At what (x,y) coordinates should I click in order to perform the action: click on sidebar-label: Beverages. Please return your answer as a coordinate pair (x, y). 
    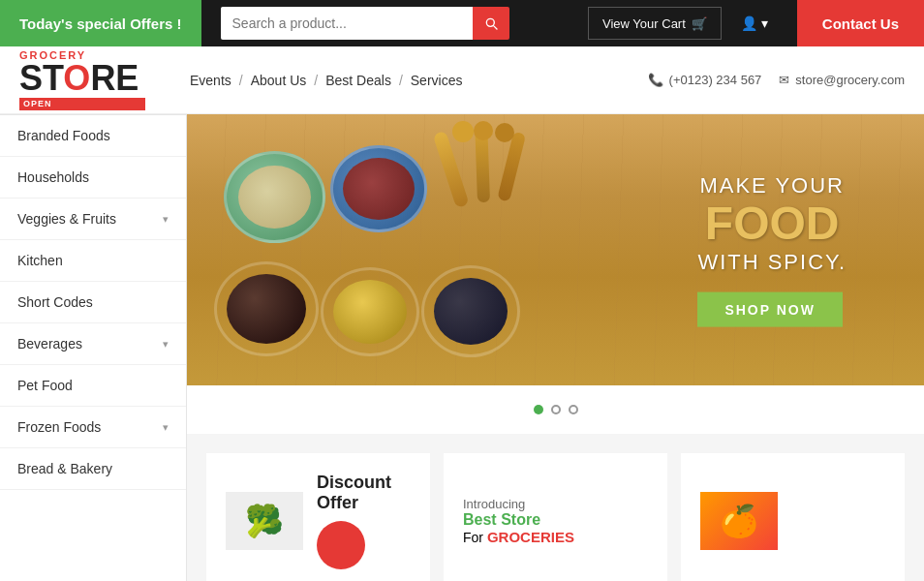
    Looking at the image, I should click on (50, 344).